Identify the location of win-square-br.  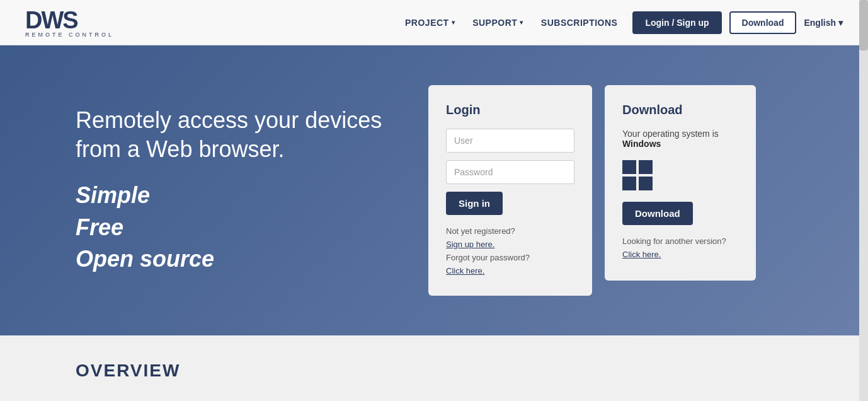
(646, 183).